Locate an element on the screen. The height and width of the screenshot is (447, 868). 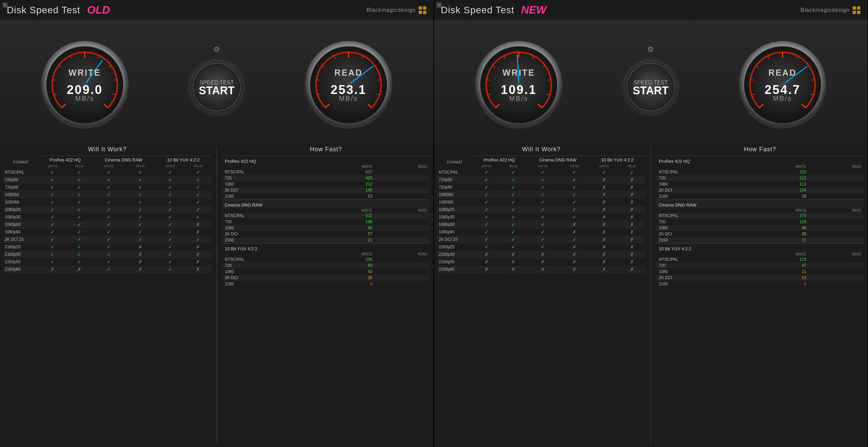
col-read-1: READ is located at coordinates (140, 166).